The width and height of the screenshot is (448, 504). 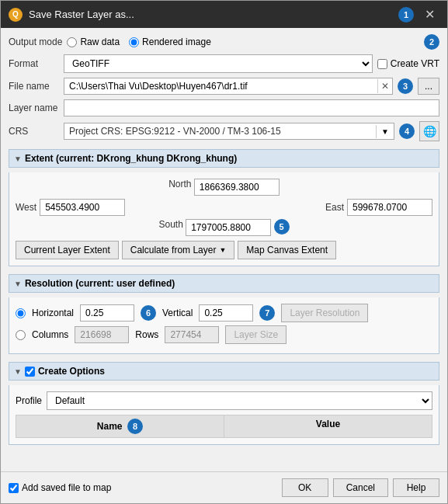 I want to click on value-column-header: Value, so click(x=328, y=426).